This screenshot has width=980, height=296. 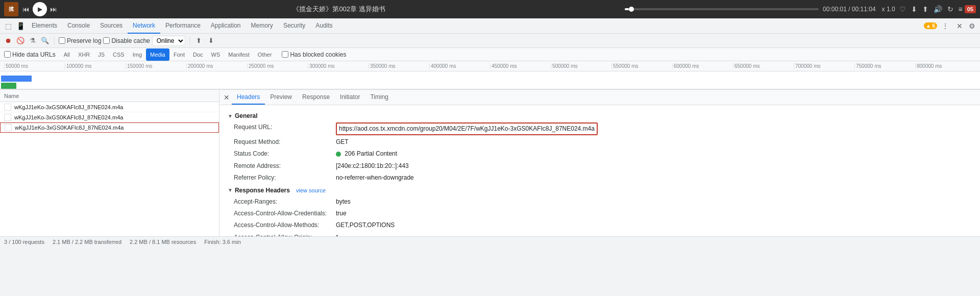 I want to click on tab-memory: Memory, so click(x=262, y=26).